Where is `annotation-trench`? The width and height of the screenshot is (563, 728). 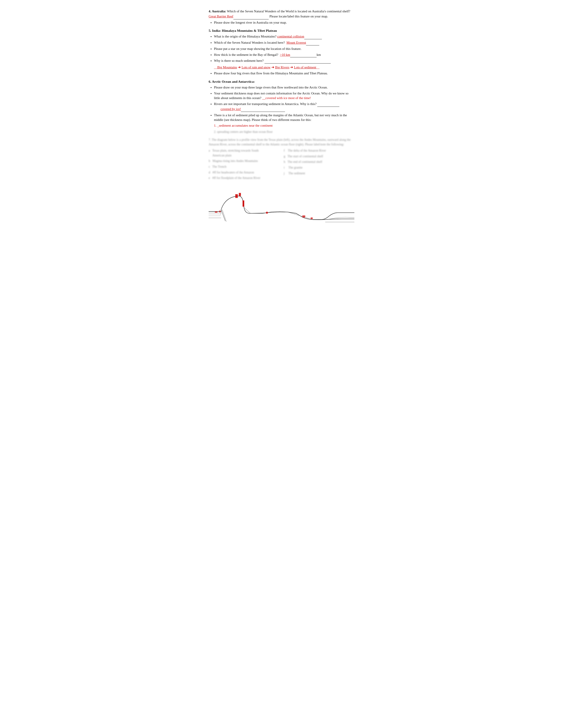 annotation-trench is located at coordinates (243, 204).